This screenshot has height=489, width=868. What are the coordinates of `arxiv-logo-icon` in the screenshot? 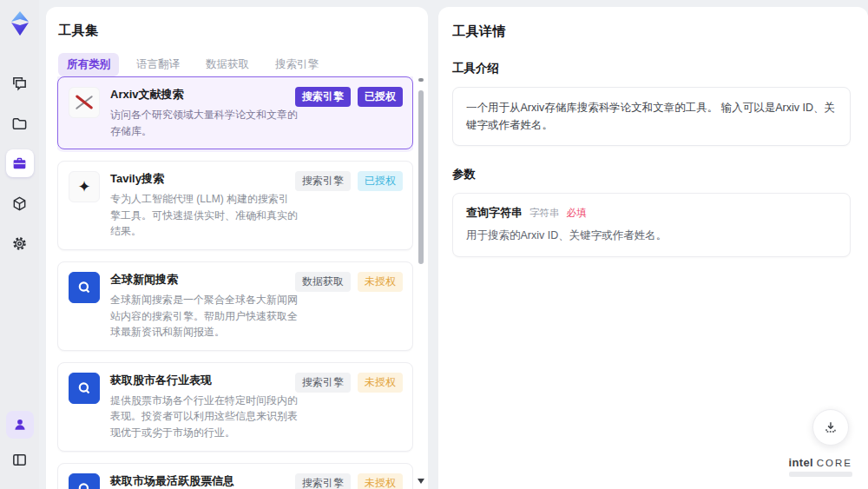 It's located at (84, 102).